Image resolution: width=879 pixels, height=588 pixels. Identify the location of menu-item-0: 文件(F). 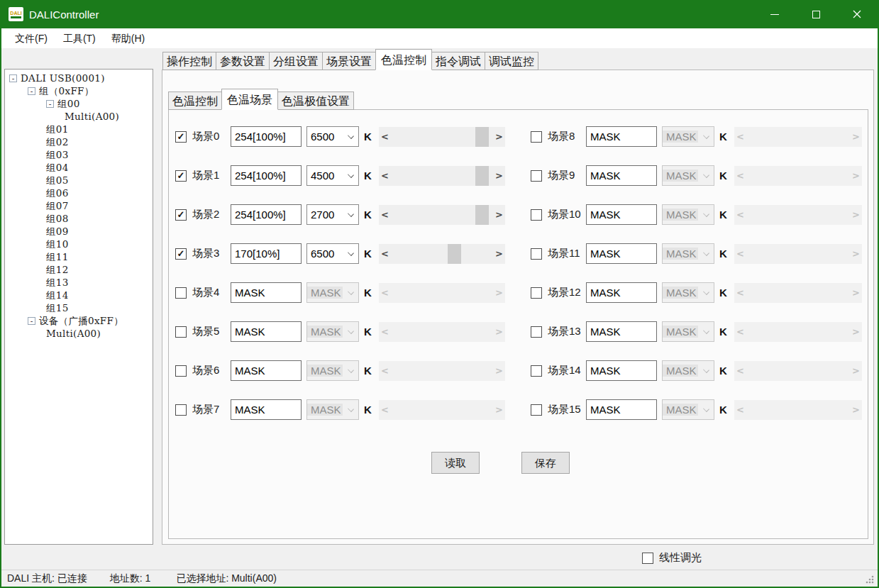
(31, 38).